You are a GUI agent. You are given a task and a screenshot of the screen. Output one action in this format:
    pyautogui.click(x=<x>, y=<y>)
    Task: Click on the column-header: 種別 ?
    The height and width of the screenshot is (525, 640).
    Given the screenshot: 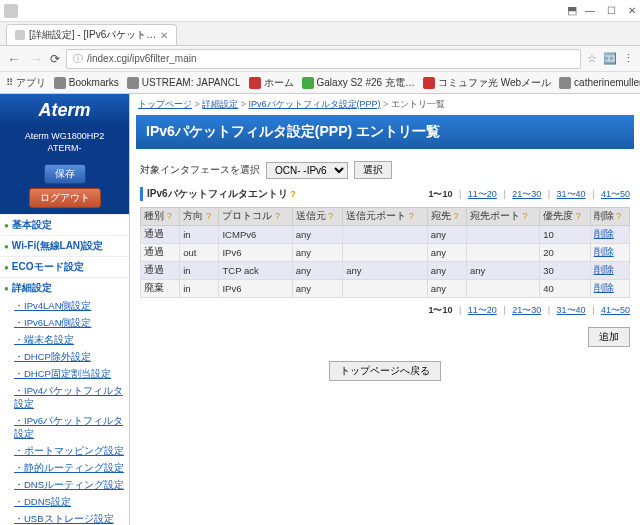 What is the action you would take?
    pyautogui.click(x=160, y=217)
    